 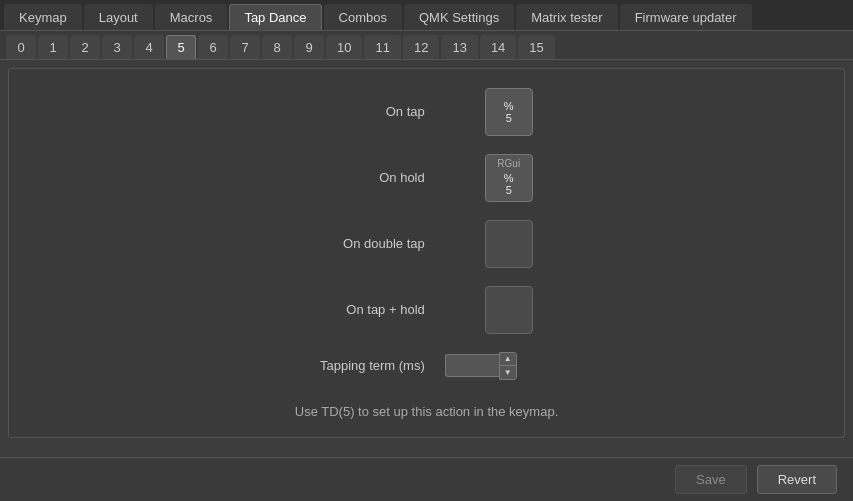 I want to click on on-tap-key: % 5, so click(x=509, y=112).